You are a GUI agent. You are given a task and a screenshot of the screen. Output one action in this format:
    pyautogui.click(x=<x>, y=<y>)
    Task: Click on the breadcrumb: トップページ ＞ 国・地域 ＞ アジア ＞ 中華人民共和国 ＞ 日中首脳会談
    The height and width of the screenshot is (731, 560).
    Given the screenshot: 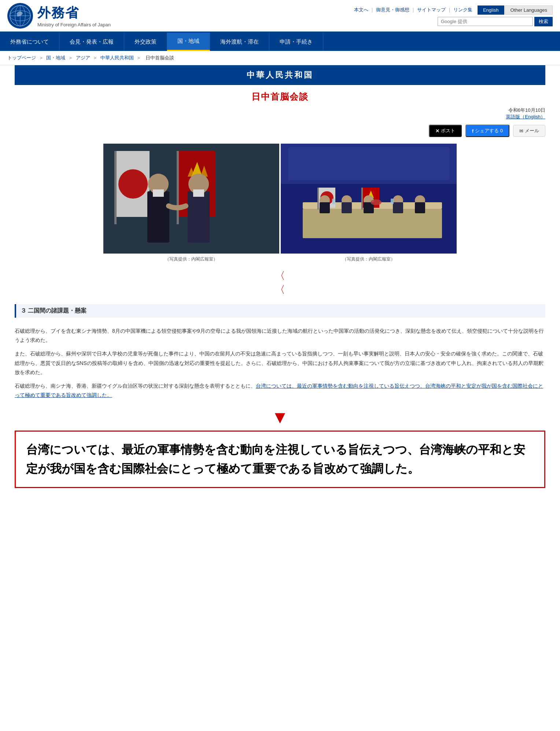 What is the action you would take?
    pyautogui.click(x=280, y=58)
    